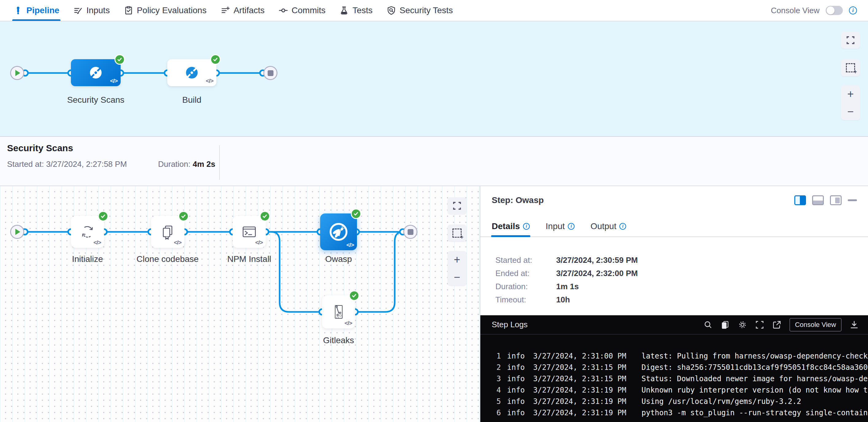 The height and width of the screenshot is (422, 868). Describe the element at coordinates (192, 73) in the screenshot. I see `stage-node-build: </>` at that location.